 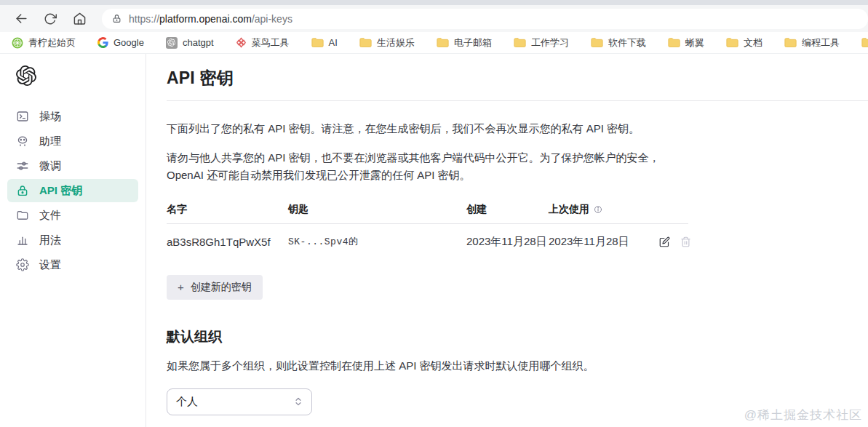 What do you see at coordinates (121, 42) in the screenshot?
I see `bookmark-item: Google` at bounding box center [121, 42].